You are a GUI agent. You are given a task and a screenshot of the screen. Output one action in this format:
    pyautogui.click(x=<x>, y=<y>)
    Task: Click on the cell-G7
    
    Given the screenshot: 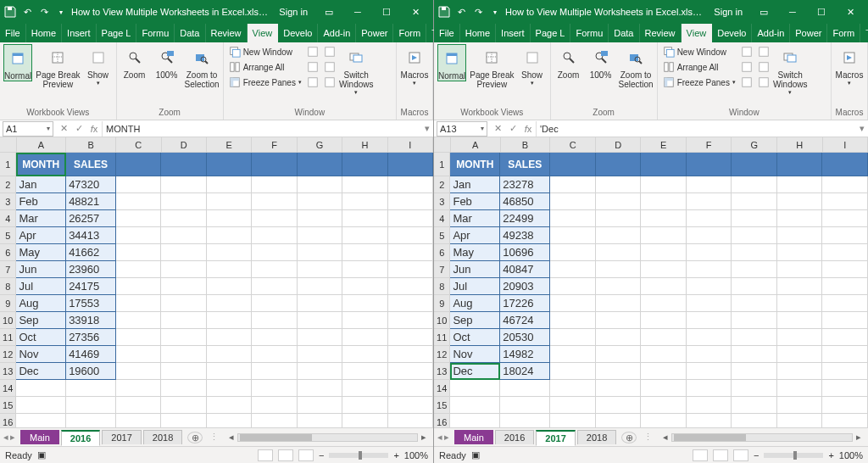 What is the action you would take?
    pyautogui.click(x=320, y=270)
    